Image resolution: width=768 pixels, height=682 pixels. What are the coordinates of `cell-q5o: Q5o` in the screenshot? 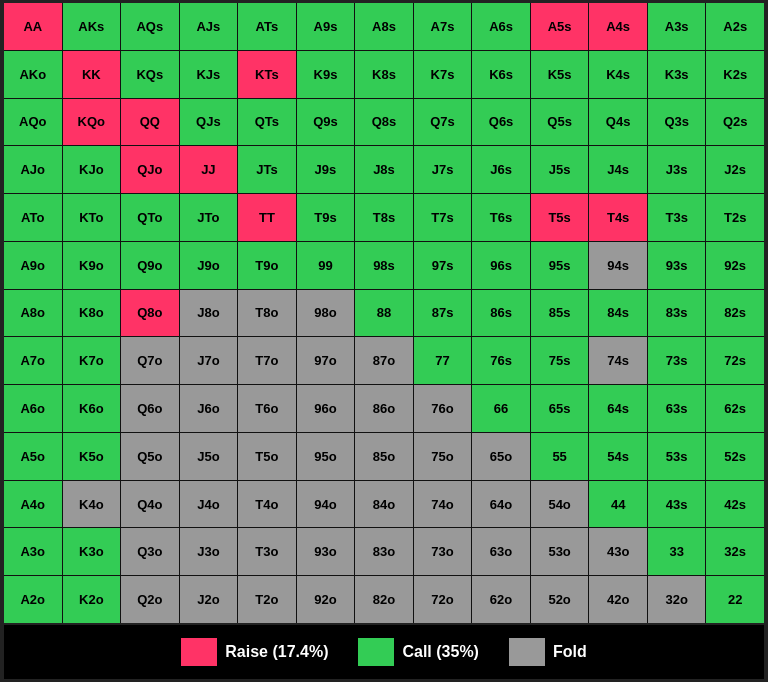 It's located at (150, 456).